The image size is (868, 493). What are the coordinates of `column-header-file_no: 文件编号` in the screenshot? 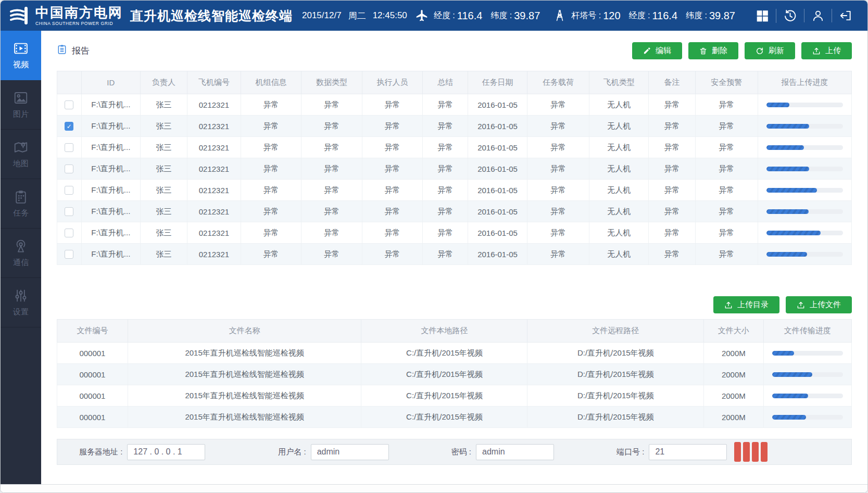 It's located at (93, 331).